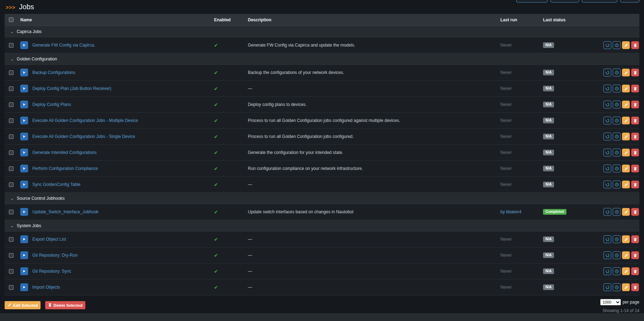 Image resolution: width=644 pixels, height=321 pixels. Describe the element at coordinates (65, 305) in the screenshot. I see `delete-selected-button: Delete Selected` at that location.